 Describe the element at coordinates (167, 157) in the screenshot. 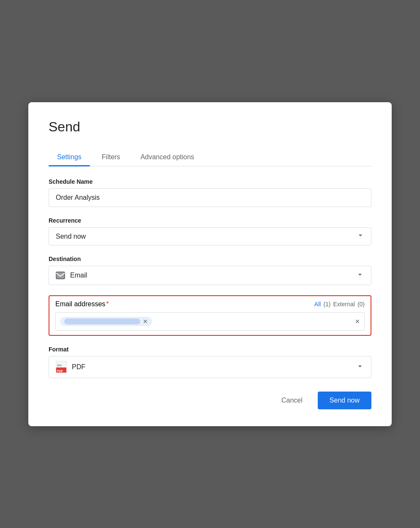

I see `tab-advanced-options: Advanced options` at that location.